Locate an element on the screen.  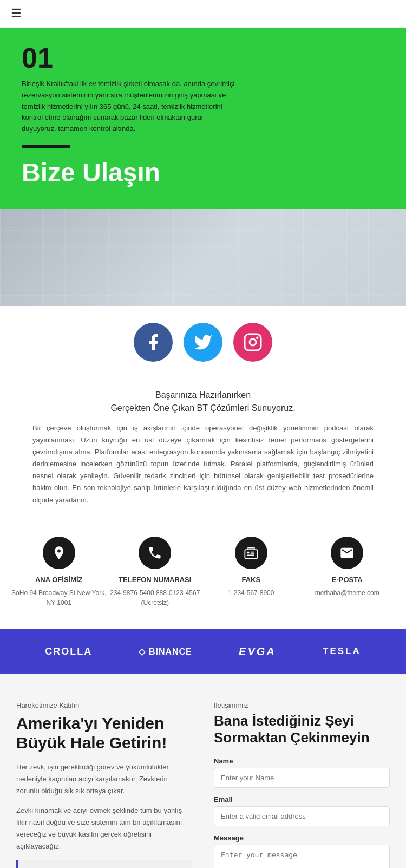
contact-card-phone: TELEFON NUMARASI 234-9876-5400 888-0123-… is located at coordinates (155, 572).